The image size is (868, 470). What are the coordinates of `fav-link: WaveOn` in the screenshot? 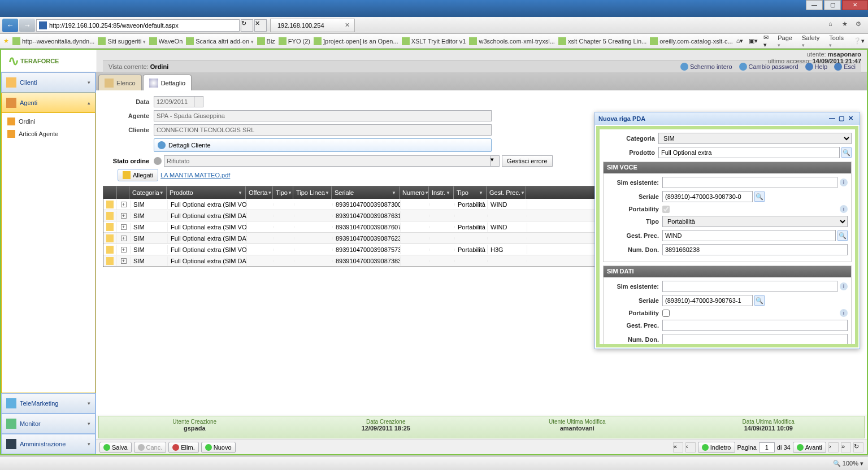 It's located at (166, 41).